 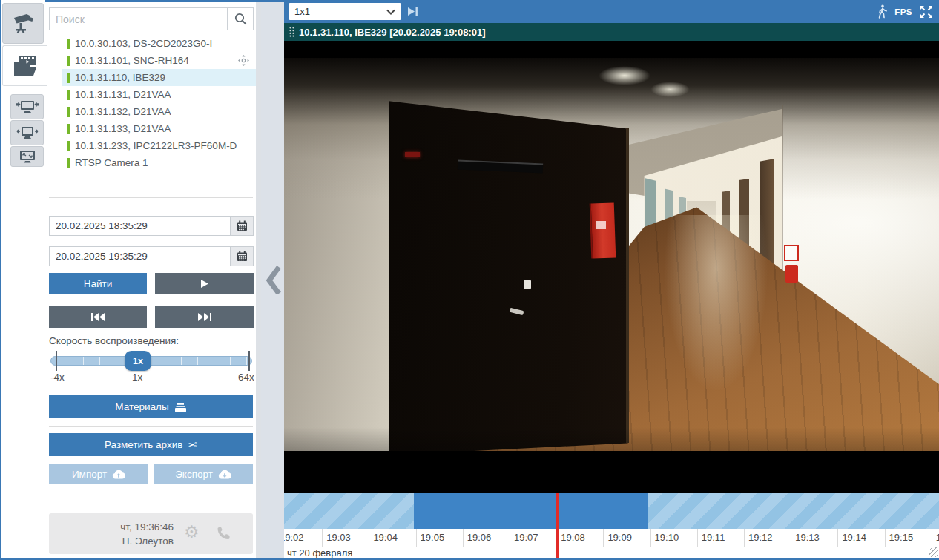 I want to click on fast-forward-button, so click(x=205, y=317).